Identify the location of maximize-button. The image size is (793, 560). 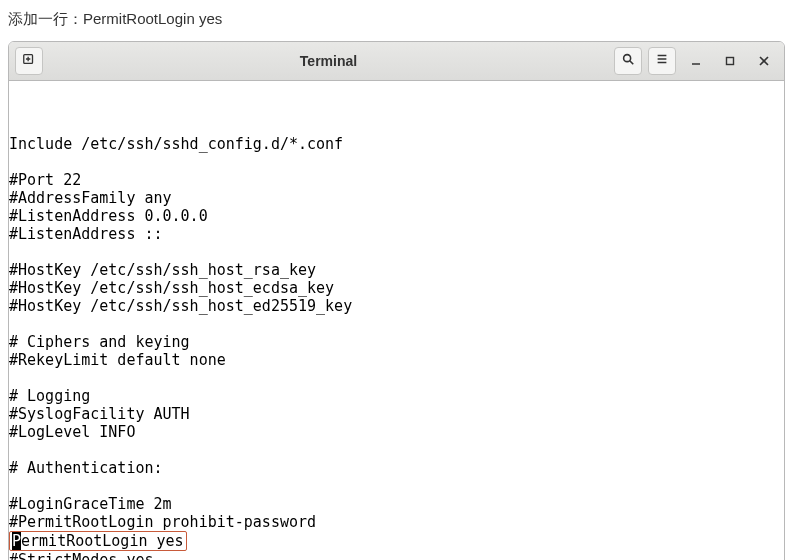
(730, 61).